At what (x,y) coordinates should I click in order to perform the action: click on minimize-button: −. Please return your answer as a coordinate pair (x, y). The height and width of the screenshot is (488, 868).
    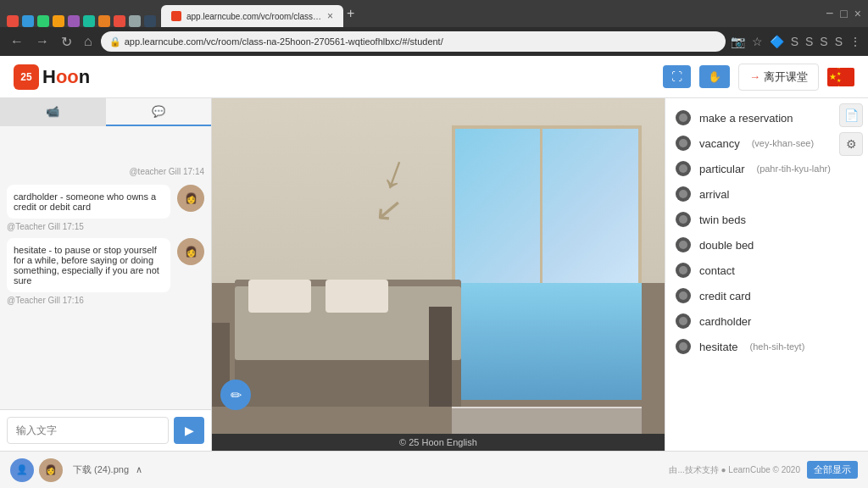
    Looking at the image, I should click on (829, 14).